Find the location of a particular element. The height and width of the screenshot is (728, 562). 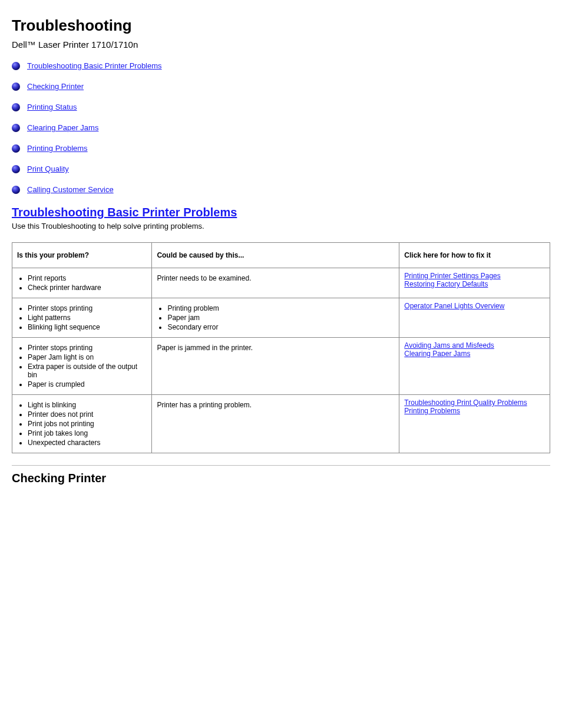

list-item: Printing problem is located at coordinates (280, 308).